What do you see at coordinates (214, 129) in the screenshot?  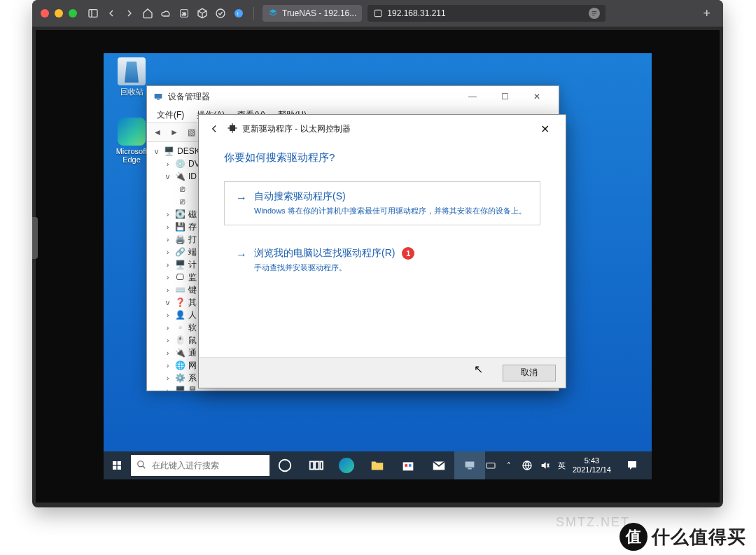 I see `wizard-back-button` at bounding box center [214, 129].